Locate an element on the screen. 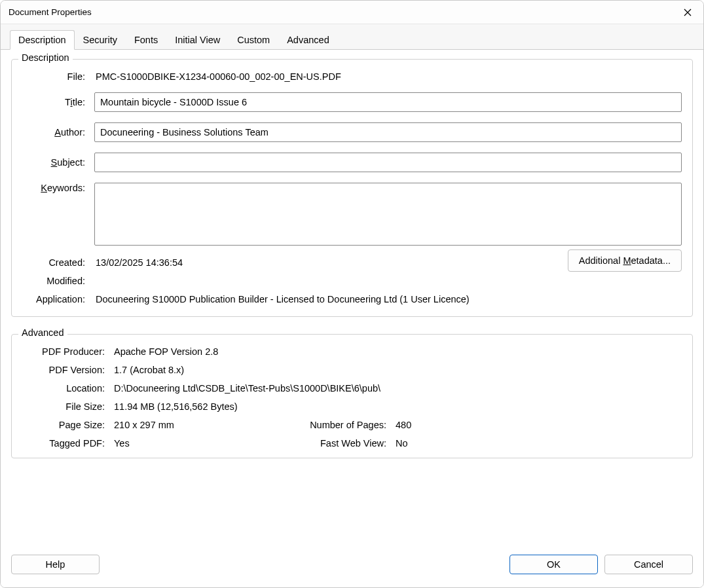 This screenshot has height=588, width=704. author-label: Author: is located at coordinates (58, 132).